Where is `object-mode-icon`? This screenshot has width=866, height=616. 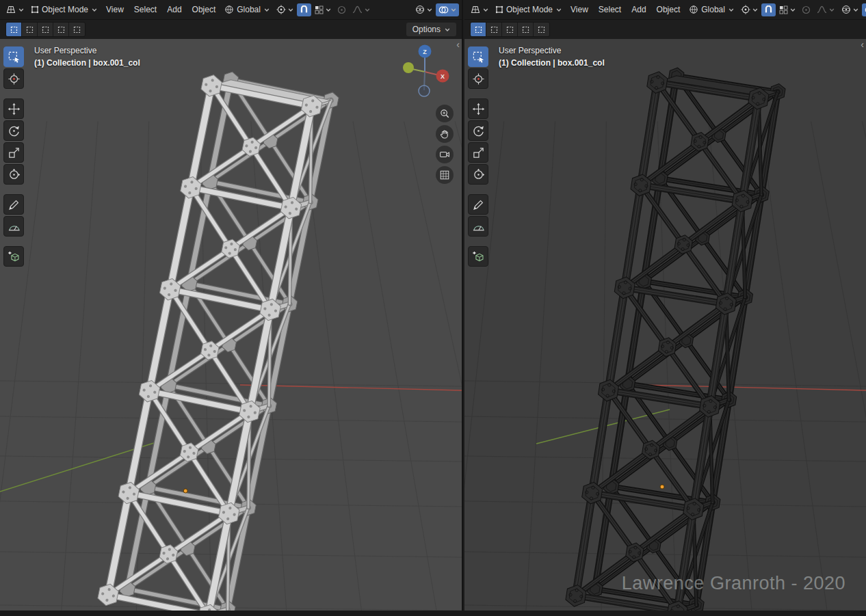
object-mode-icon is located at coordinates (35, 10).